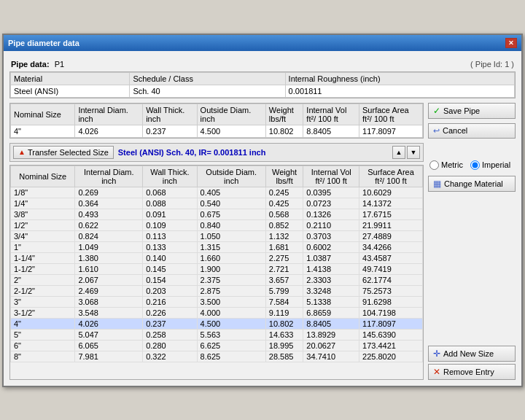 The image size is (525, 420). What do you see at coordinates (462, 111) in the screenshot?
I see `save-btn-label: Save Pipe` at bounding box center [462, 111].